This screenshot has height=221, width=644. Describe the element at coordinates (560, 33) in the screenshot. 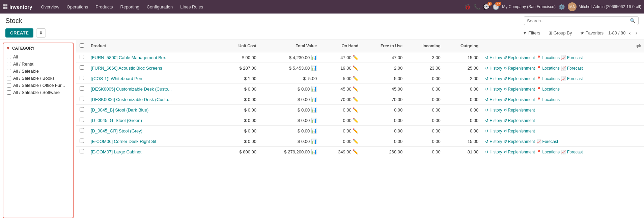

I see `groupby-button: ⊞ Group By` at that location.